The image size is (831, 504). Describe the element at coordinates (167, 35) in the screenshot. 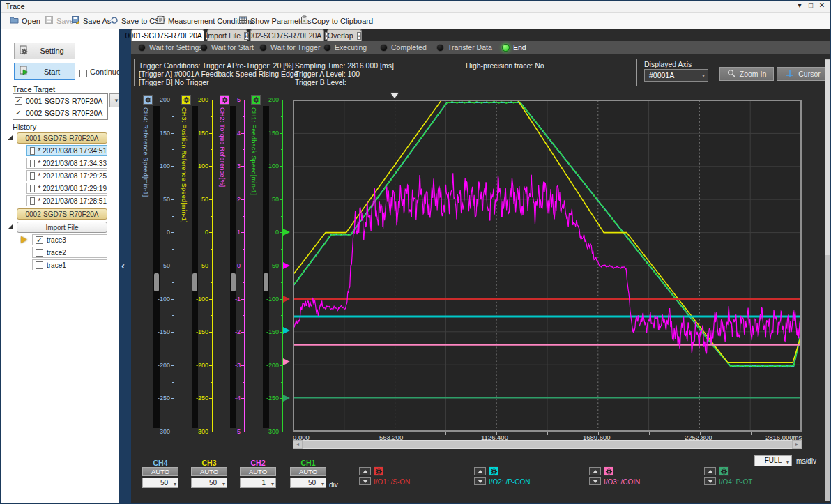

I see `tab: 0001-SGD7S-R70F20A×` at that location.